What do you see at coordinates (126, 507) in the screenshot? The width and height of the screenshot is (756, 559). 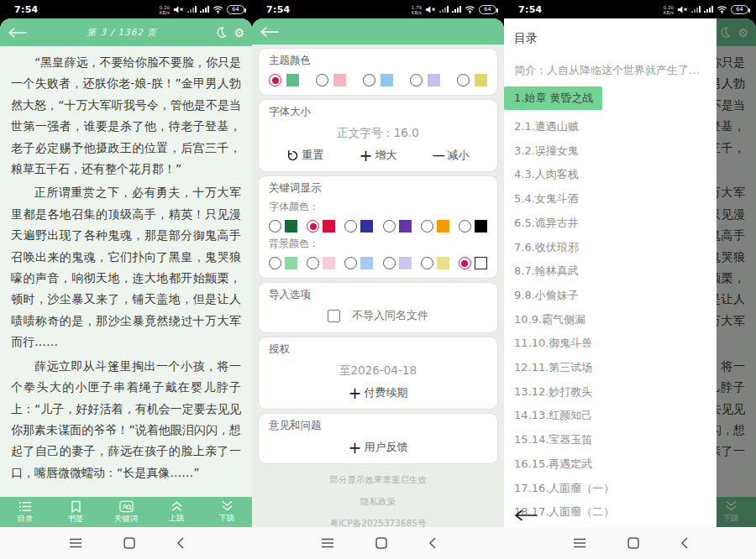 I see `keyword-search-icon: A` at bounding box center [126, 507].